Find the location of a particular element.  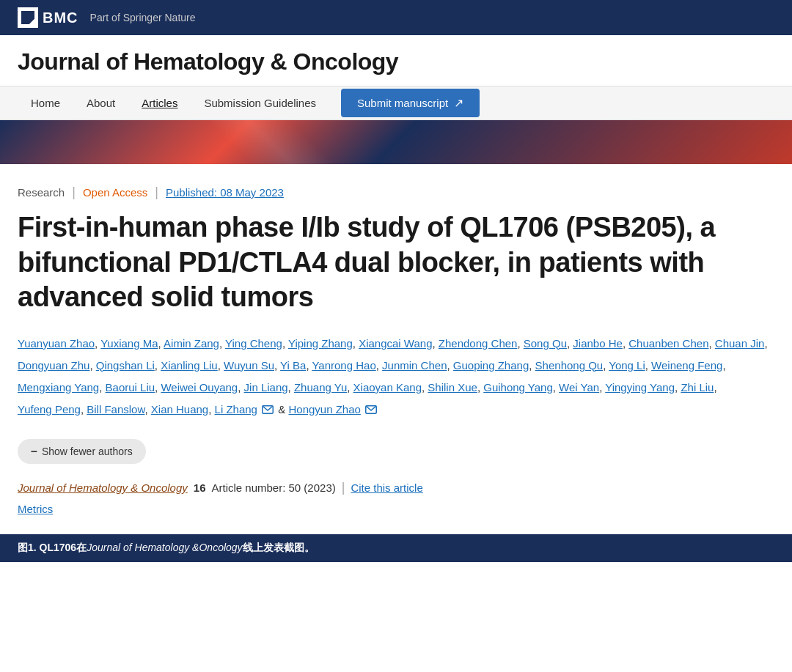

submit-manuscript-button: Submit manuscript ↗︎ is located at coordinates (411, 103).